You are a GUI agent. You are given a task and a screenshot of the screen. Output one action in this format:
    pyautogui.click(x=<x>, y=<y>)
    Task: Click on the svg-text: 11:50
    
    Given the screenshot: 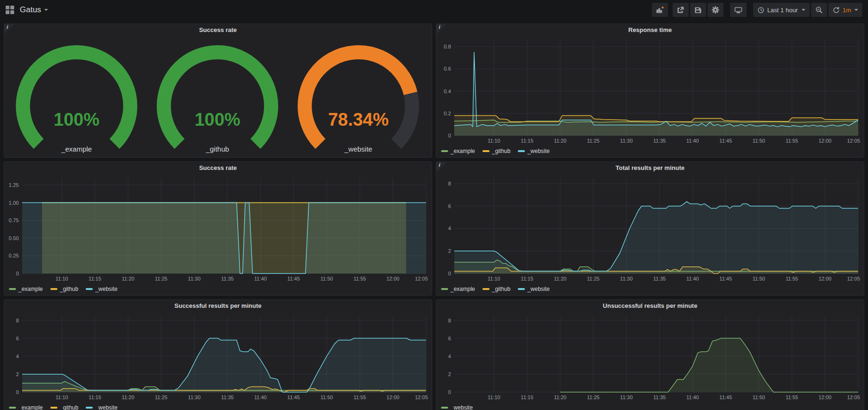 What is the action you would take?
    pyautogui.click(x=759, y=397)
    